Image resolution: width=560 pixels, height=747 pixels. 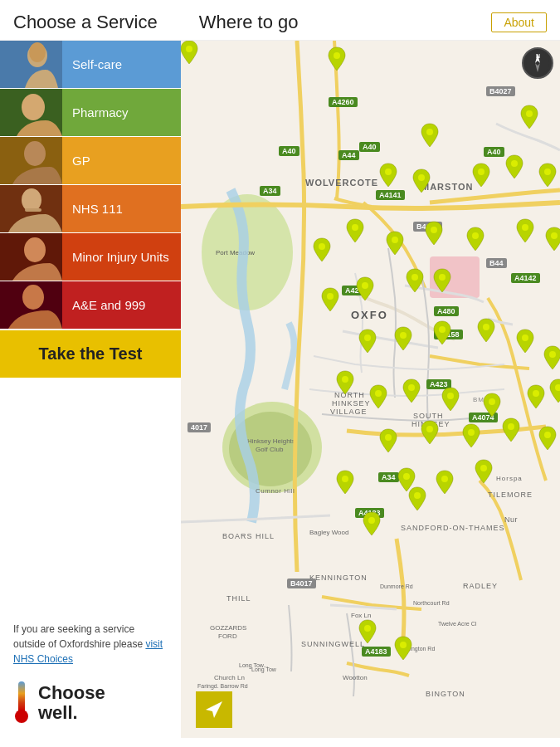 What do you see at coordinates (90, 257) in the screenshot?
I see `sidebar-item-minor: Minor Injury Units` at bounding box center [90, 257].